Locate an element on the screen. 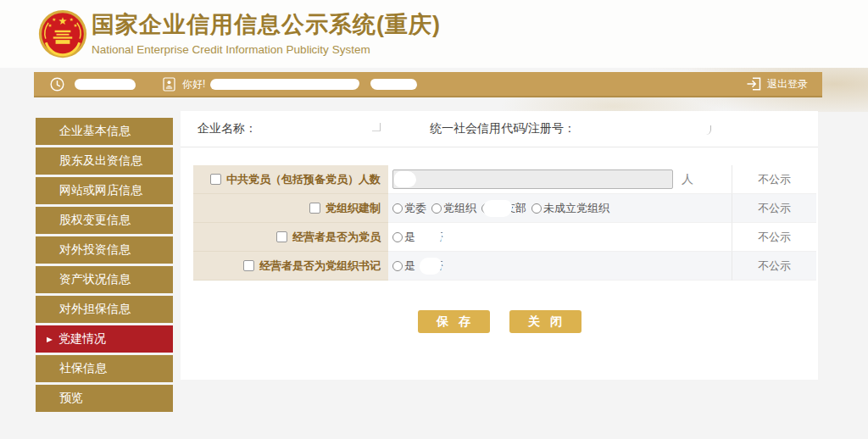 The height and width of the screenshot is (439, 868). sidebar-nav: ▶ 企业基本信息 ▶ 股东及出资信息 ▶ 网站或网店信息 ▶ 股权变更信息 ▶ … is located at coordinates (104, 266).